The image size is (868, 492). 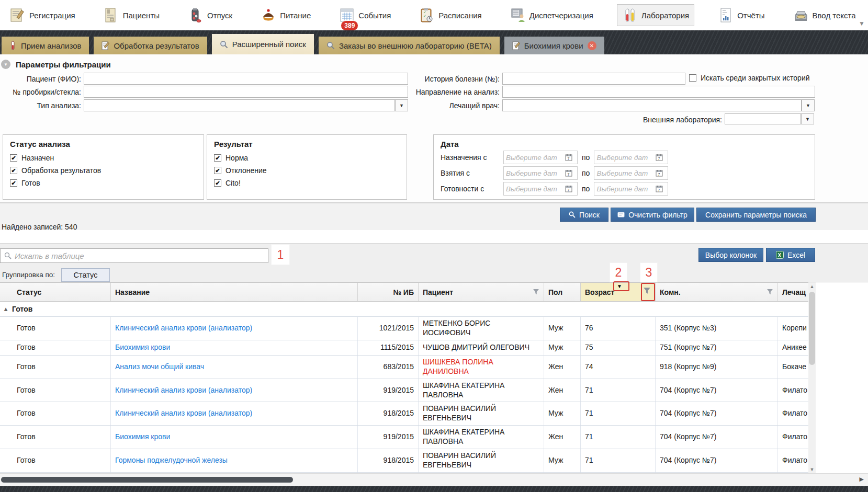 I want to click on toolbar-item-registration: Регистрация, so click(x=43, y=15).